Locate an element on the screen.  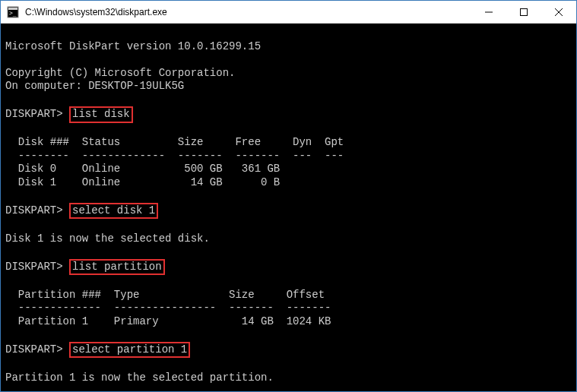
message-select-partition: Partition 1 is now the selected partitio… is located at coordinates (140, 378).